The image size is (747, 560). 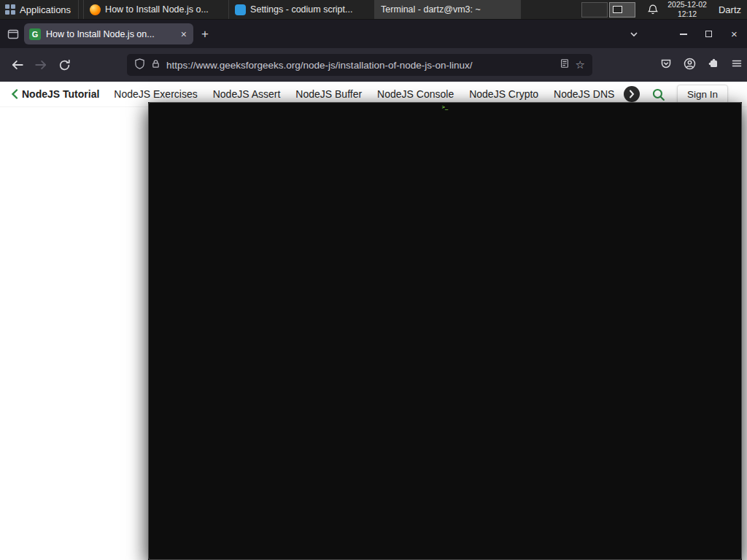 I want to click on window-minimize-button, so click(x=683, y=34).